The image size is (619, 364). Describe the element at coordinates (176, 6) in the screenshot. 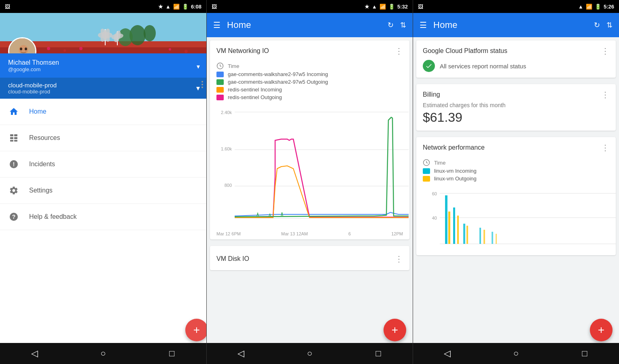

I see `signal-icon: 📶` at that location.